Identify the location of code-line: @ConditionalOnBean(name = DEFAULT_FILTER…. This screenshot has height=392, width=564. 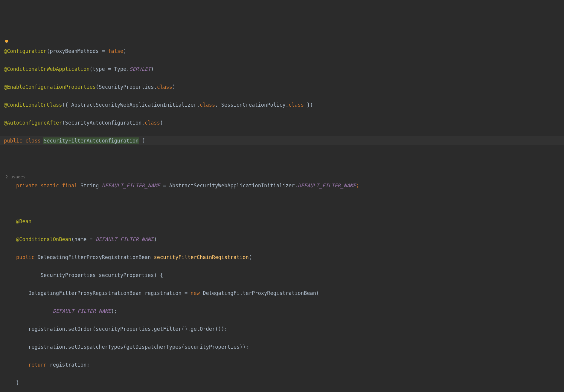
(282, 239).